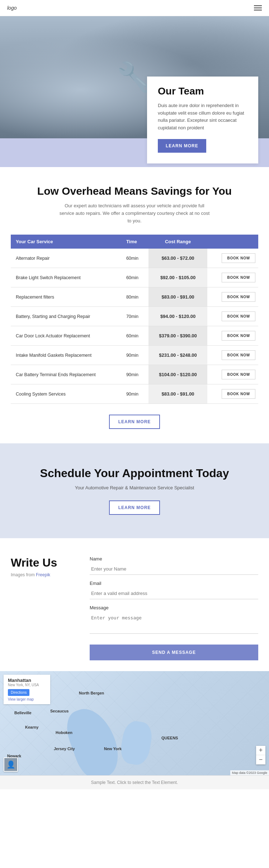  What do you see at coordinates (134, 297) in the screenshot?
I see `table-row: Replacement filters 80min $83.00 - $91.0…` at bounding box center [134, 297].